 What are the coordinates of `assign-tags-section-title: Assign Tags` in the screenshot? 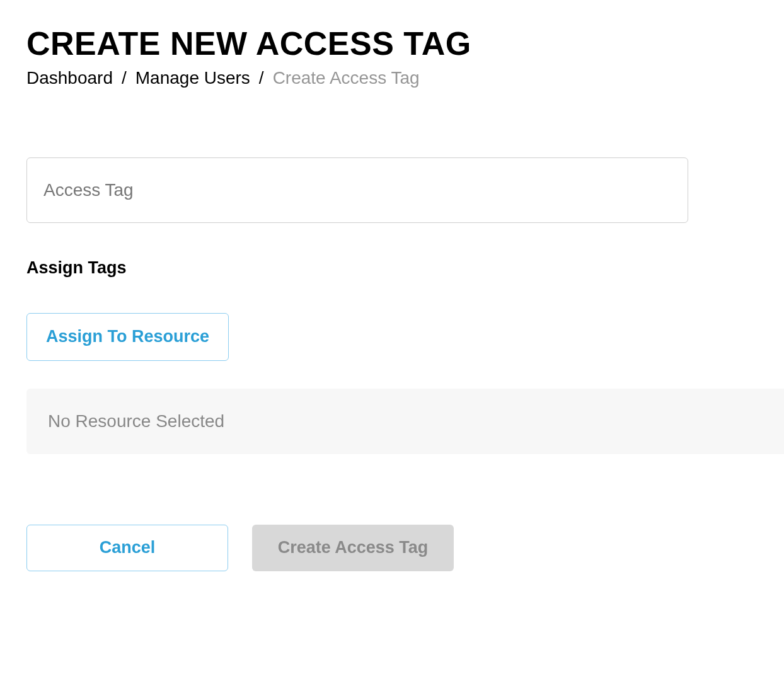 It's located at (405, 268).